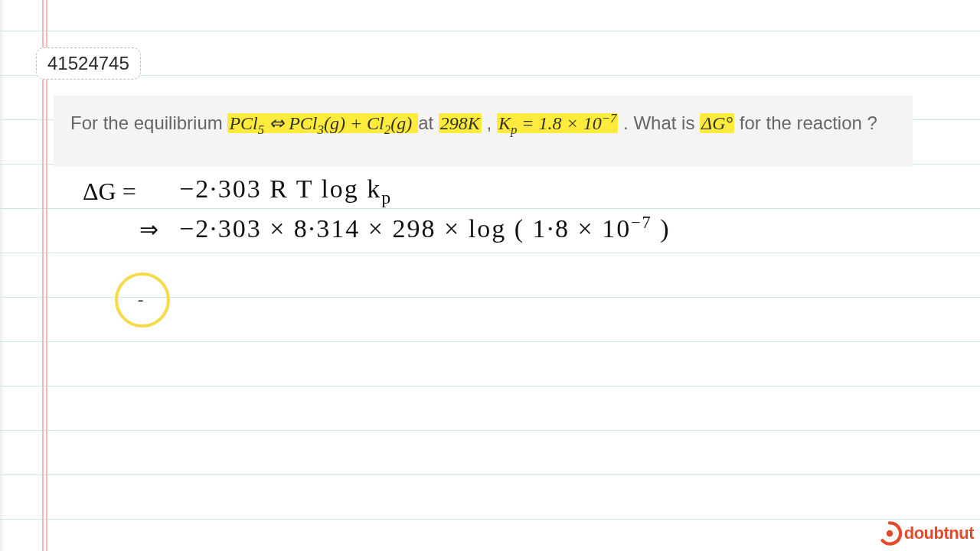 The height and width of the screenshot is (551, 980). What do you see at coordinates (149, 230) in the screenshot?
I see `work-line2-arrow: ⇒` at bounding box center [149, 230].